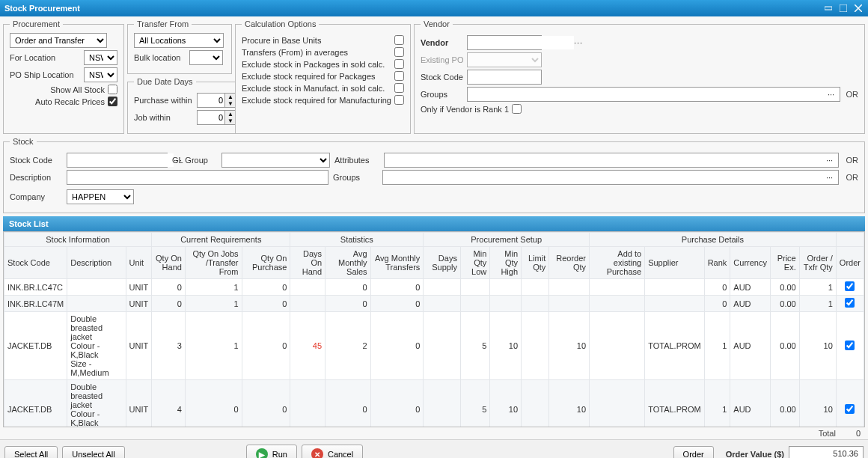  Describe the element at coordinates (169, 346) in the screenshot. I see `cell-qoh: 3` at that location.